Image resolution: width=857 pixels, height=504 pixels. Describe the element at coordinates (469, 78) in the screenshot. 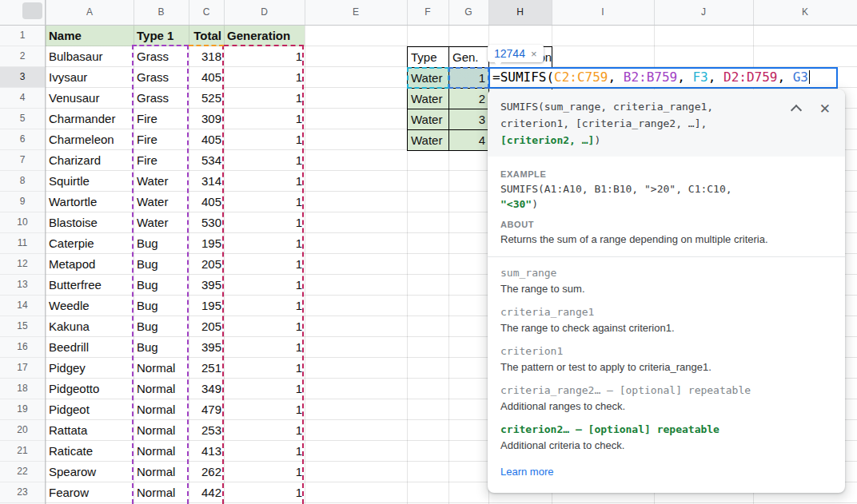

I see `cell-G3: 1` at that location.